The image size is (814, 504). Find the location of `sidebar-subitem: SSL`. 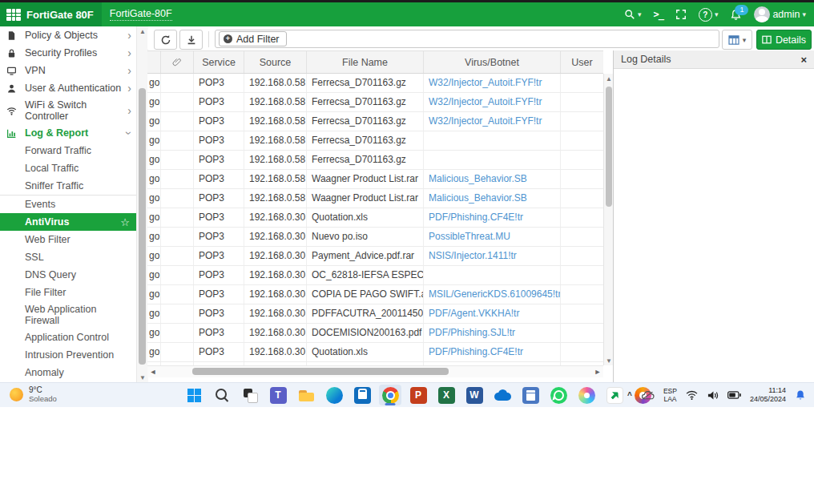

sidebar-subitem: SSL is located at coordinates (68, 257).